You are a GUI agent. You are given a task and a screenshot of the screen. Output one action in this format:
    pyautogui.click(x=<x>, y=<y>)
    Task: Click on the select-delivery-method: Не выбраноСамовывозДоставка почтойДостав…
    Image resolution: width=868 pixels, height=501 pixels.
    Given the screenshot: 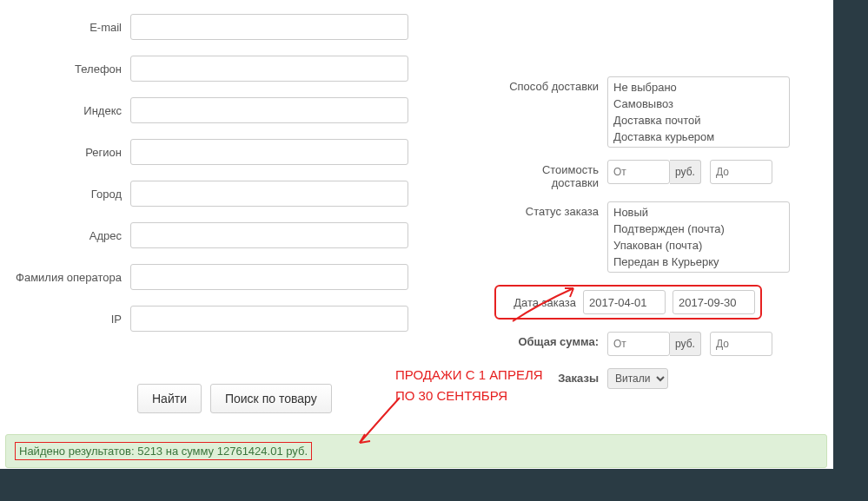 What is the action you would take?
    pyautogui.click(x=699, y=112)
    